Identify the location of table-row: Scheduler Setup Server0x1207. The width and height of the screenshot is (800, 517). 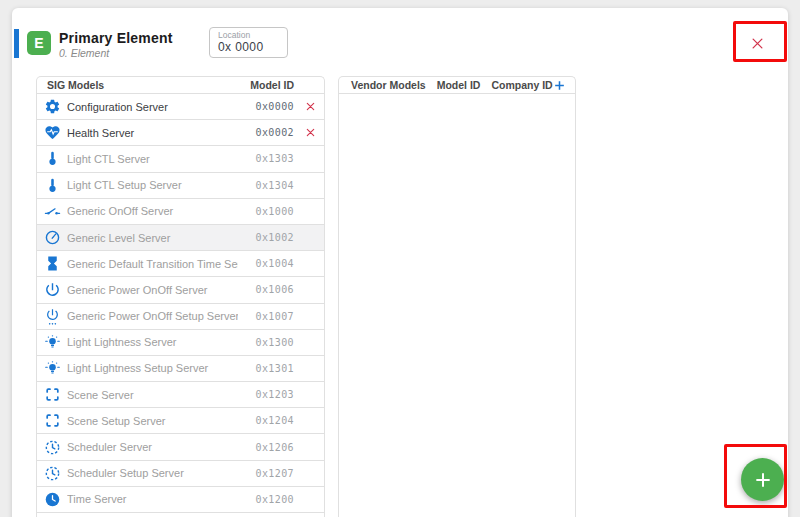
(180, 474).